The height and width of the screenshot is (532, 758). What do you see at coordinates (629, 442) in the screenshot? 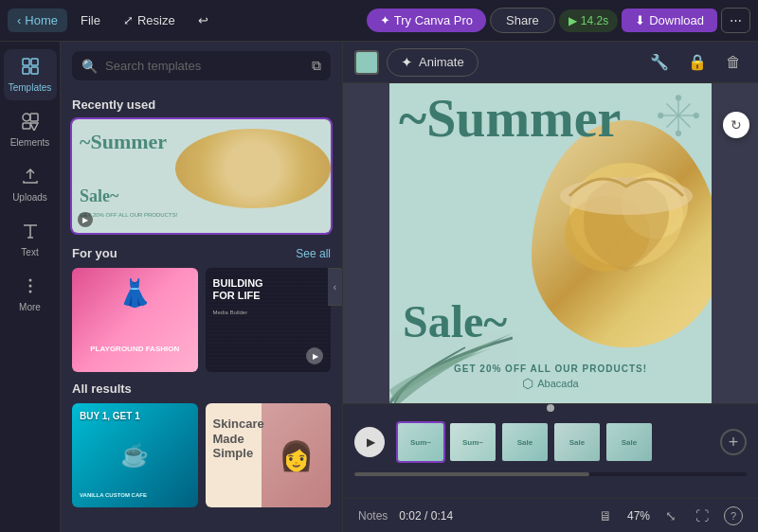
I see `timeline-frame-5: Sale` at bounding box center [629, 442].